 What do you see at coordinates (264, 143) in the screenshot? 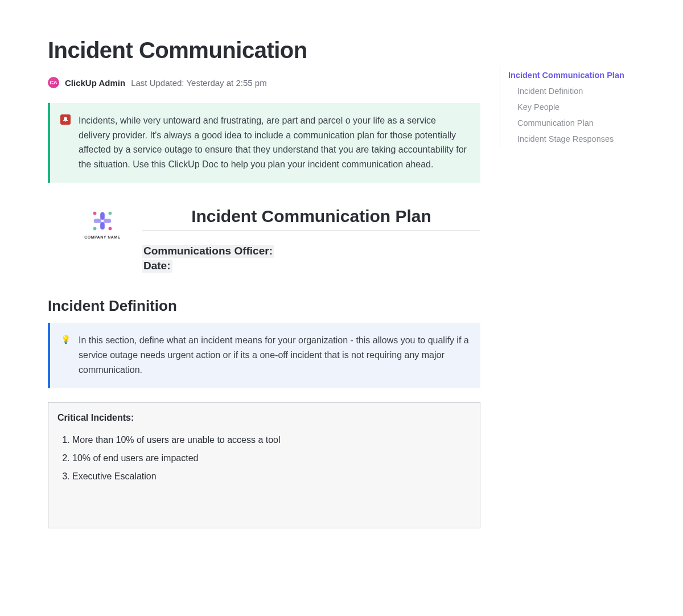
I see `intro-callout: Incidents, while very untoward and frust…` at bounding box center [264, 143].